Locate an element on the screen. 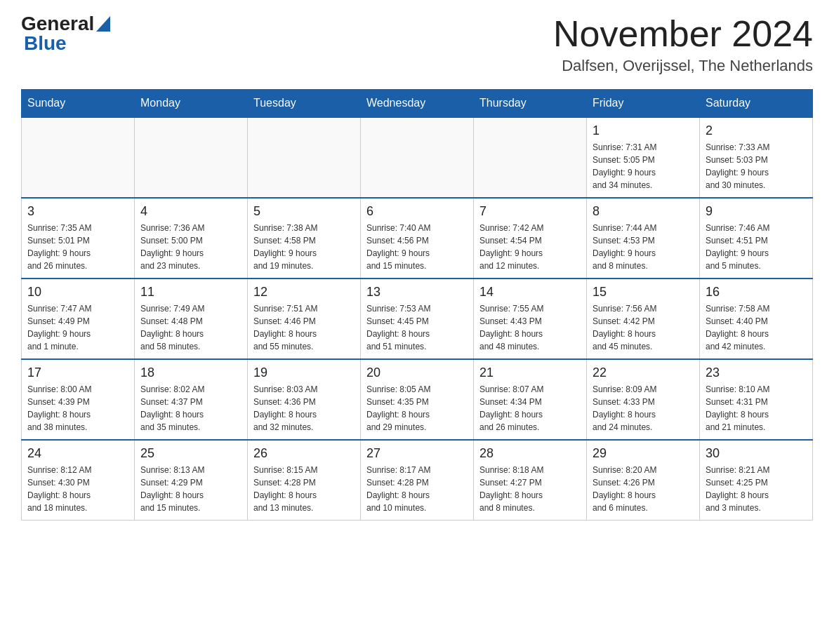 This screenshot has height=644, width=834. calendar-day-header: Sunday is located at coordinates (79, 104).